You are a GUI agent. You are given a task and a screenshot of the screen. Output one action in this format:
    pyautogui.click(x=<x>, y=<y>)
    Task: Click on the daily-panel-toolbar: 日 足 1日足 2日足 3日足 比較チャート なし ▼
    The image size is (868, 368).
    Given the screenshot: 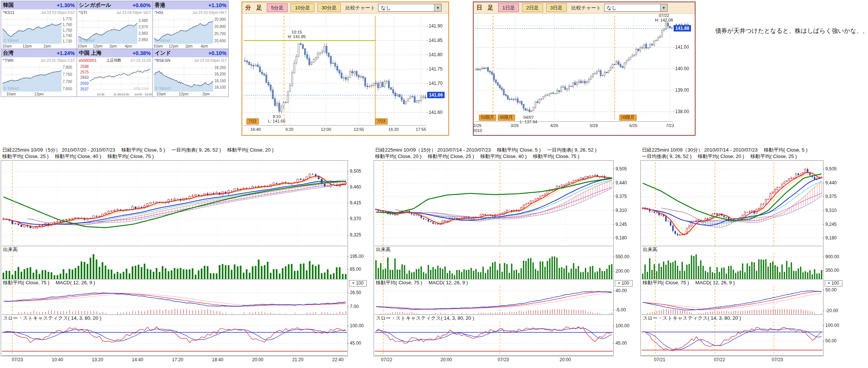 What is the action you would take?
    pyautogui.click(x=584, y=8)
    